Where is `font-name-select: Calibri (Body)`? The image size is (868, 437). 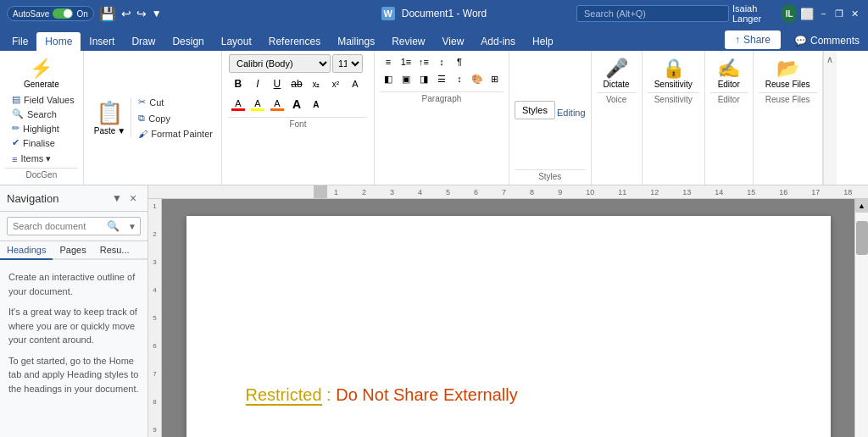 font-name-select: Calibri (Body) is located at coordinates (280, 64).